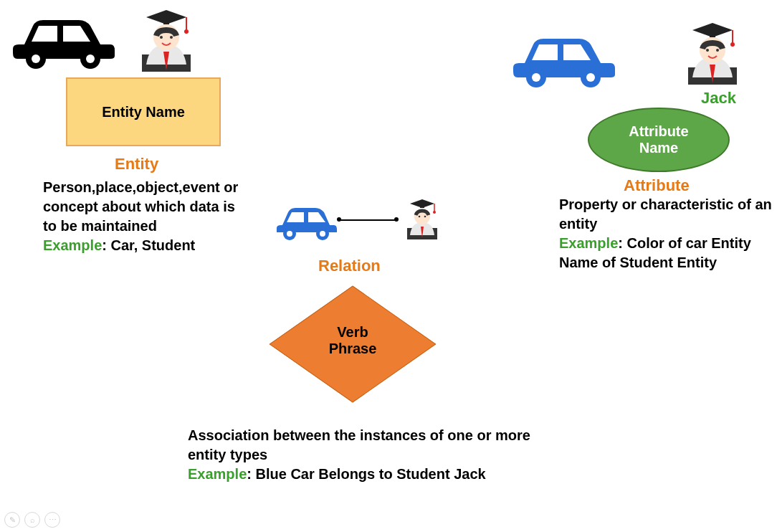 This screenshot has width=777, height=532. What do you see at coordinates (147, 217) in the screenshot?
I see `entity-description: Person,place,object,event or concept abo…` at bounding box center [147, 217].